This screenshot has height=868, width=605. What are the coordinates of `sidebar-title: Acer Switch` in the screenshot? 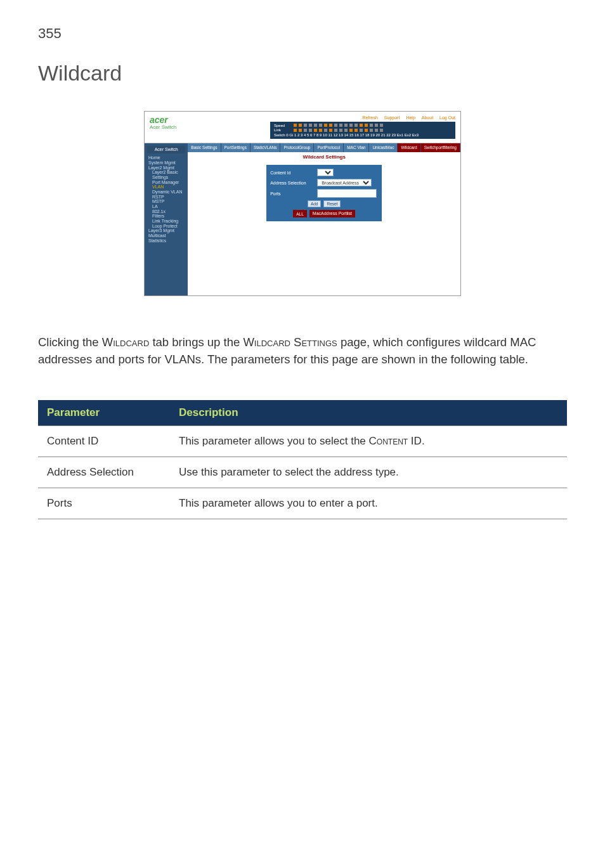 It's located at (166, 150).